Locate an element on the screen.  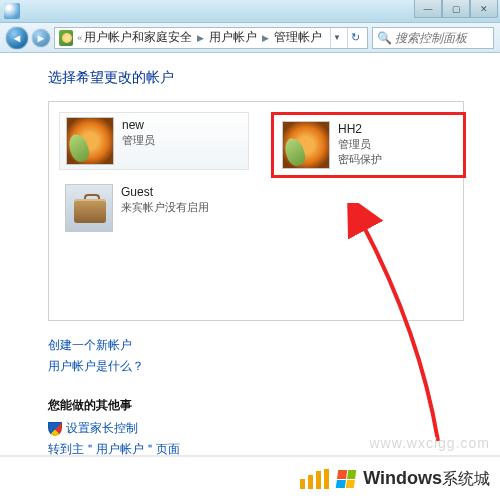
account-name: new is located at coordinates (138, 125).